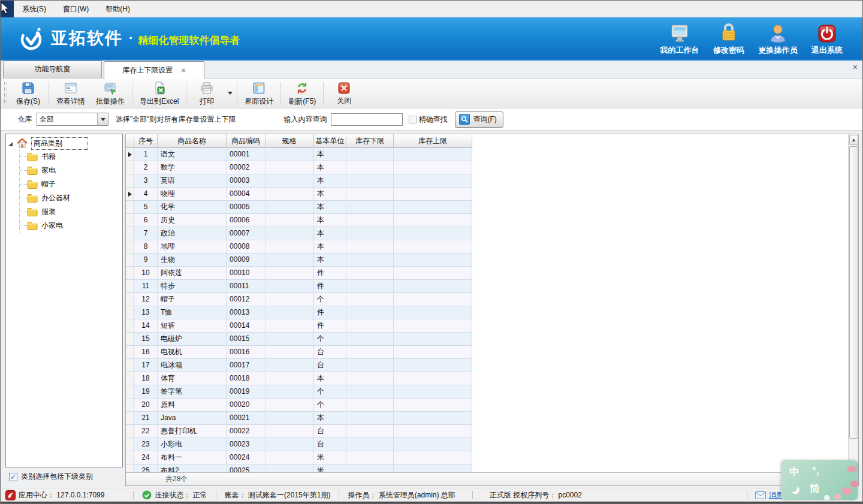 The width and height of the screenshot is (863, 504). Describe the element at coordinates (412, 120) in the screenshot. I see `exact-search-checkbox` at that location.